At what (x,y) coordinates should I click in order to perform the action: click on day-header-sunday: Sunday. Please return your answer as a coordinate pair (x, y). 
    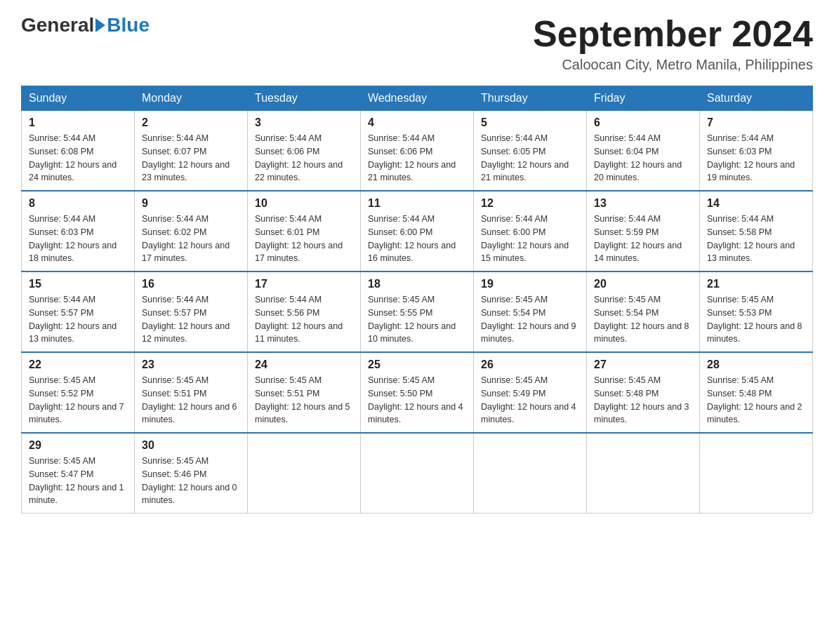
    Looking at the image, I should click on (79, 98).